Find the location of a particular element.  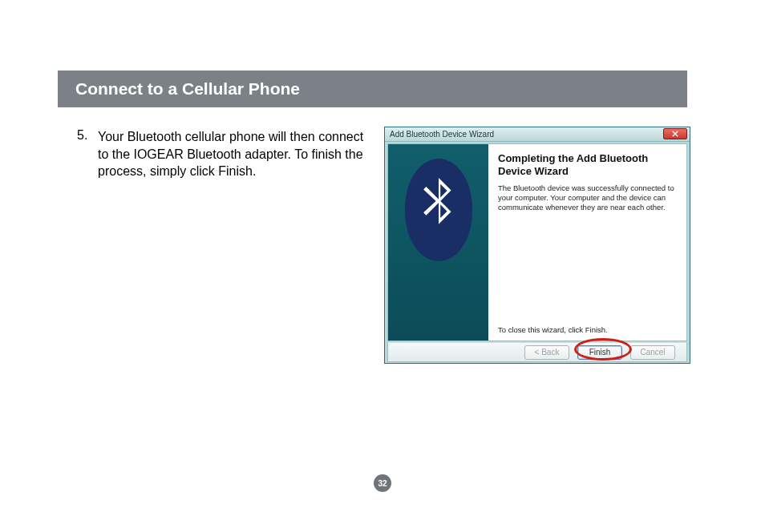

cancel-button: Cancel is located at coordinates (653, 353).